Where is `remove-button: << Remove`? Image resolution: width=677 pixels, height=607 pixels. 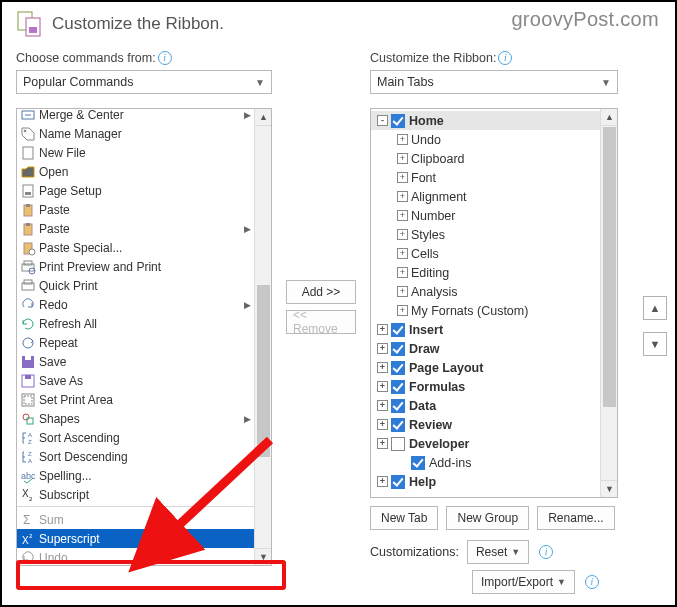
remove-button: << Remove is located at coordinates (321, 322).